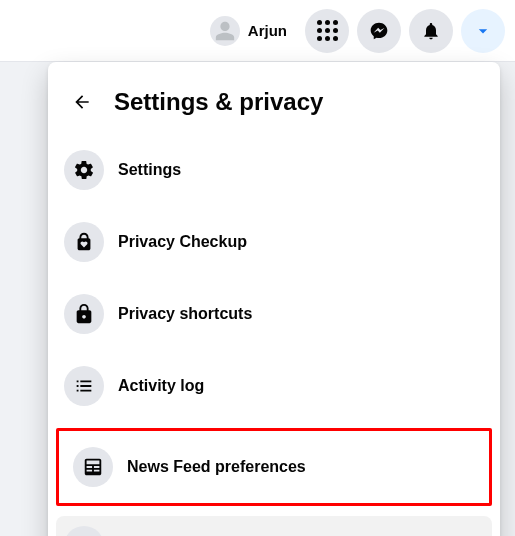 The height and width of the screenshot is (536, 515). Describe the element at coordinates (185, 314) in the screenshot. I see `menu-item-label: Privacy shortcuts` at that location.